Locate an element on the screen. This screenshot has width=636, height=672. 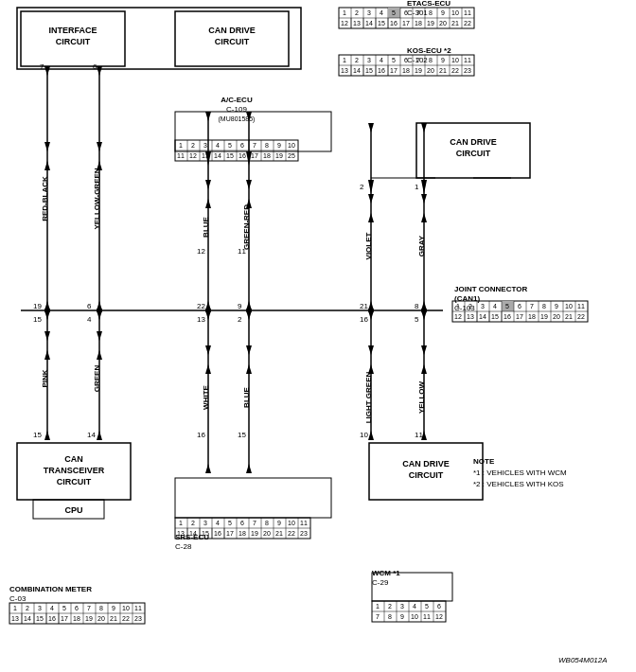
svg-text: BLUE is located at coordinates (206, 226).